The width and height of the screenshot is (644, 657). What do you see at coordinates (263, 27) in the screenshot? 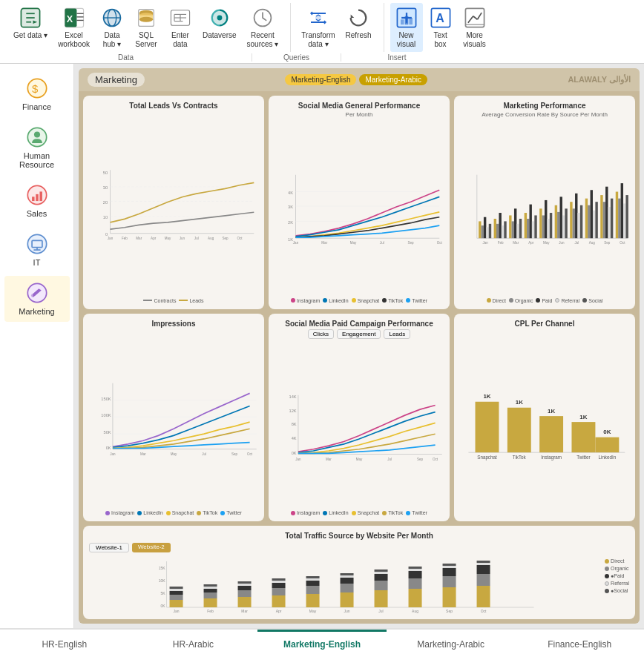
I see `recent-sources-button: Recentsources ▾` at bounding box center [263, 27].